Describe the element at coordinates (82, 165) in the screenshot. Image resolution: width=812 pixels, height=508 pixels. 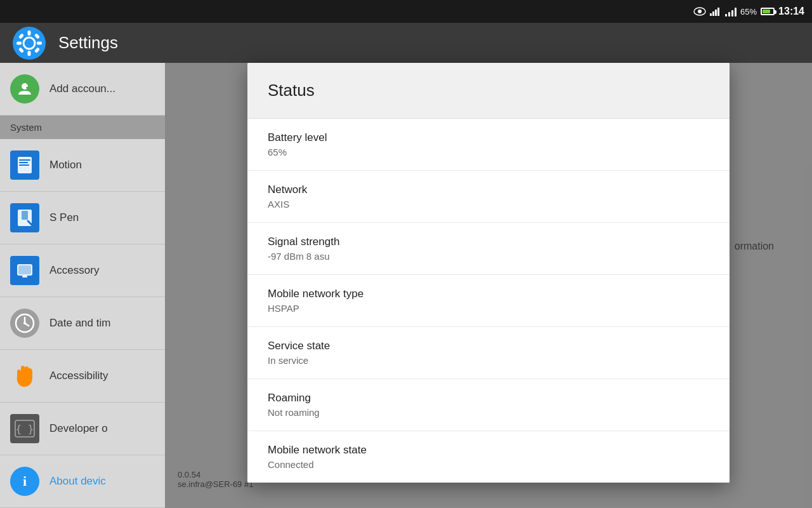
I see `sidebar-item-motion: Motion` at that location.